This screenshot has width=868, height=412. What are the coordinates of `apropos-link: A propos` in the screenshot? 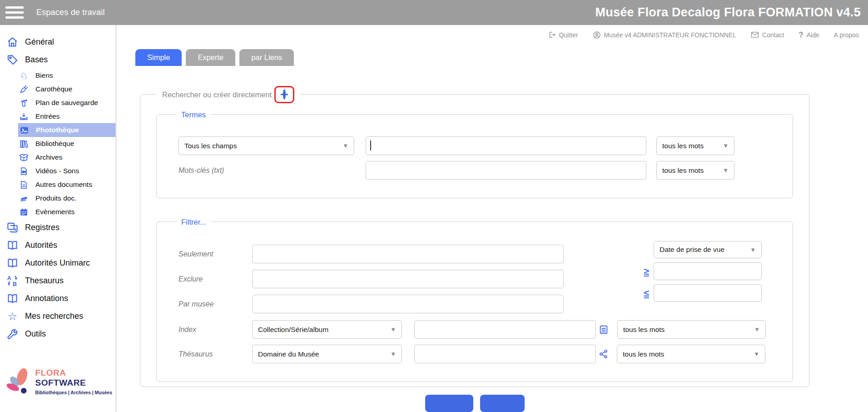 It's located at (847, 35).